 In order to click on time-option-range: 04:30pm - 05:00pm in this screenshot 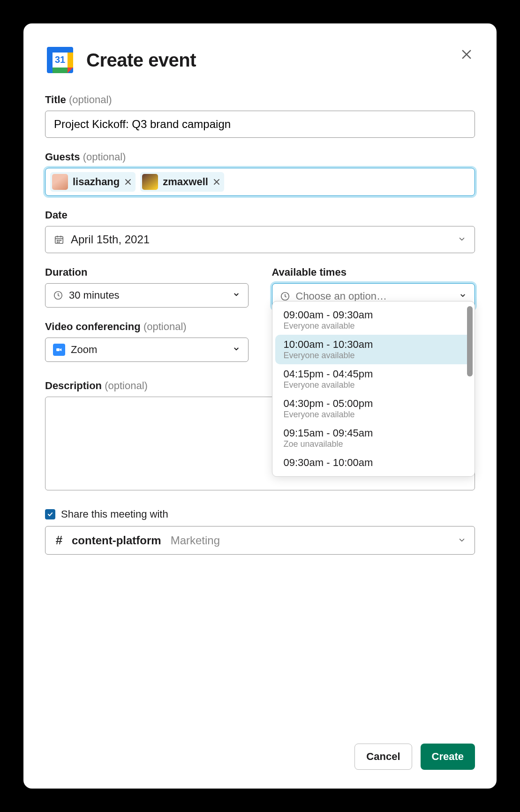, I will do `click(374, 404)`.